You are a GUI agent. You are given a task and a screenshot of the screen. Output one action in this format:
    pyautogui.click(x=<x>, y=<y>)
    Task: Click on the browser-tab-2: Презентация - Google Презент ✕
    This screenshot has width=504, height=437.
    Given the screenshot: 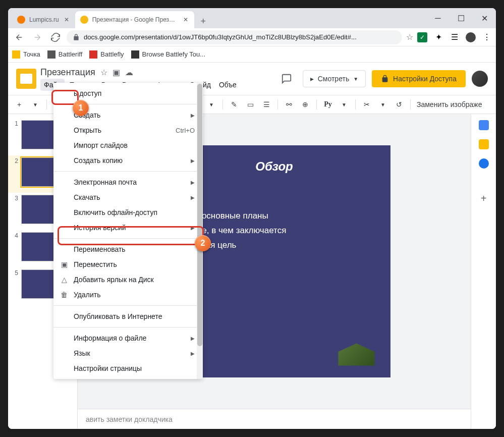 What is the action you would take?
    pyautogui.click(x=135, y=20)
    